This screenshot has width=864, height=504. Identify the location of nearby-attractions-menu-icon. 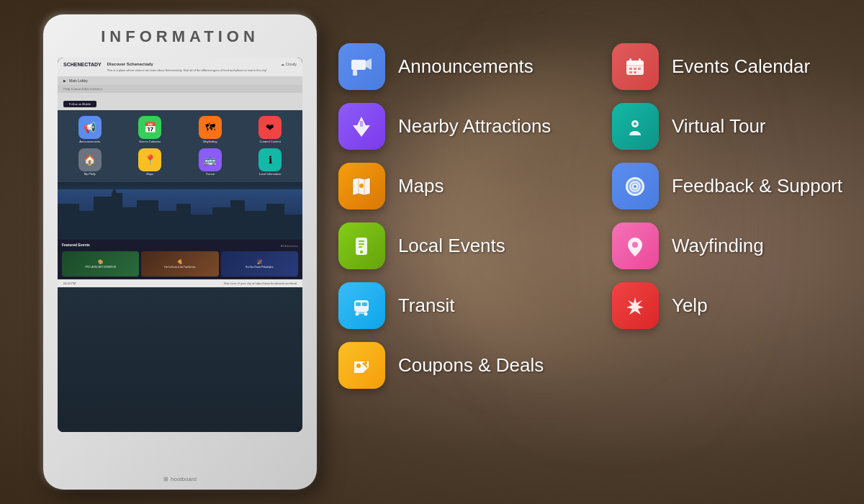
(361, 127).